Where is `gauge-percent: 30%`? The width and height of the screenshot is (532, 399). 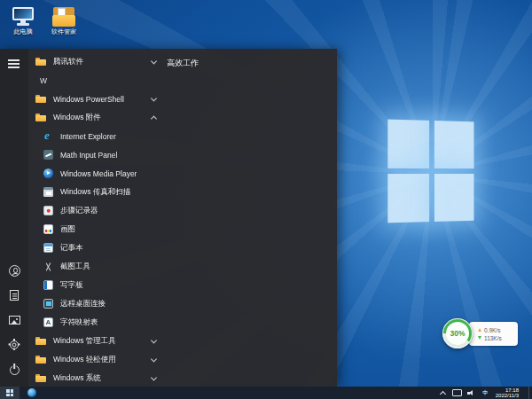
gauge-percent: 30% is located at coordinates (458, 333).